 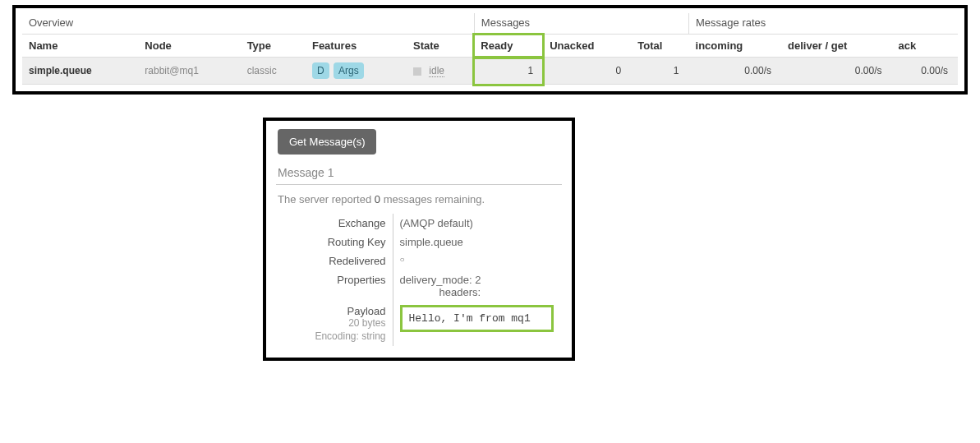 What do you see at coordinates (335, 286) in the screenshot?
I see `label-properties: Properties` at bounding box center [335, 286].